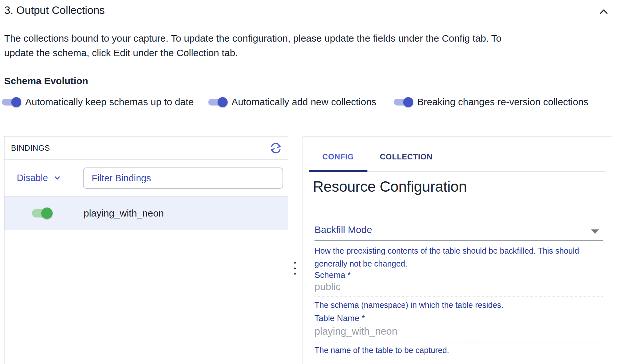  What do you see at coordinates (30, 148) in the screenshot?
I see `bindings-title: BINDINGS` at bounding box center [30, 148].